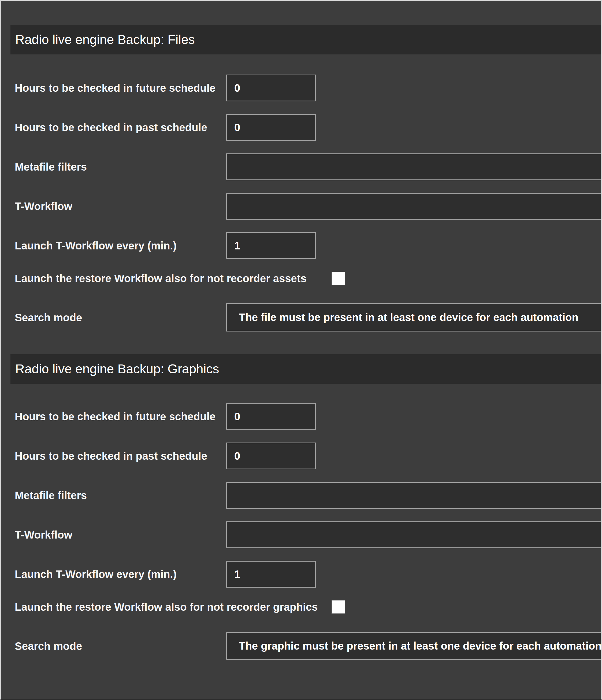 Image resolution: width=602 pixels, height=700 pixels. I want to click on search-mode-value: The graphic must be present in at least …, so click(420, 646).